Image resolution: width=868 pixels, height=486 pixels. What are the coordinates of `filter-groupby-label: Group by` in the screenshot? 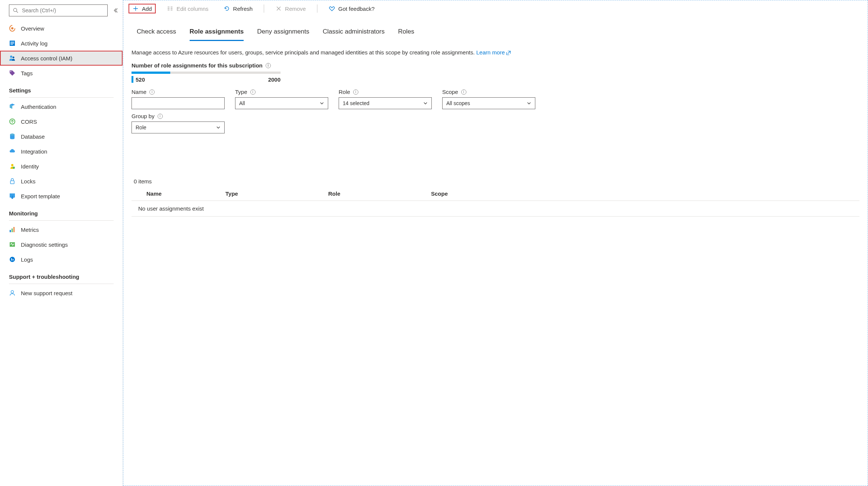 It's located at (143, 116).